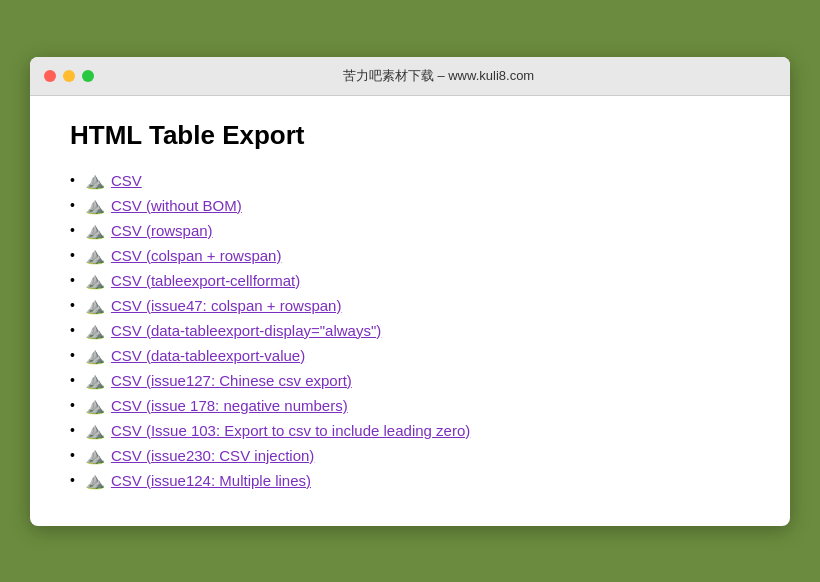 The image size is (820, 582). I want to click on list-item: ⛰️CSV, so click(410, 180).